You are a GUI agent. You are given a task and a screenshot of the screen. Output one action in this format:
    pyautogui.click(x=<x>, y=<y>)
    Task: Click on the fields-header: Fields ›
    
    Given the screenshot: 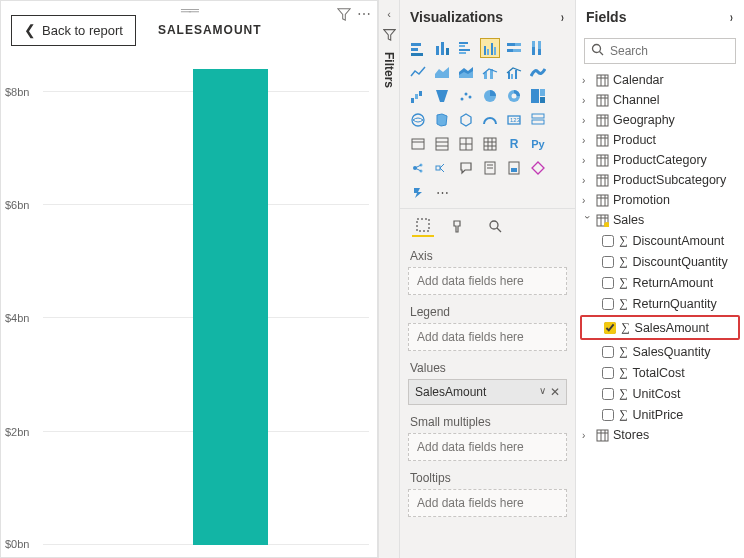 What is the action you would take?
    pyautogui.click(x=660, y=17)
    